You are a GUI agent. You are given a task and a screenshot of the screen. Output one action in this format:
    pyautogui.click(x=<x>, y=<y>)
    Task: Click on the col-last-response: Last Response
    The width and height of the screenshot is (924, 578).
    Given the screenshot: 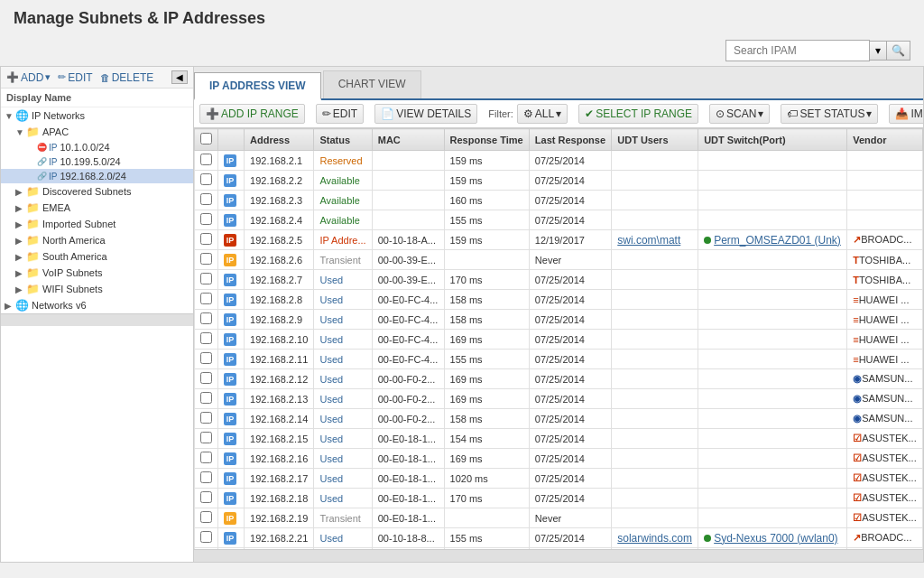 What is the action you would take?
    pyautogui.click(x=570, y=140)
    